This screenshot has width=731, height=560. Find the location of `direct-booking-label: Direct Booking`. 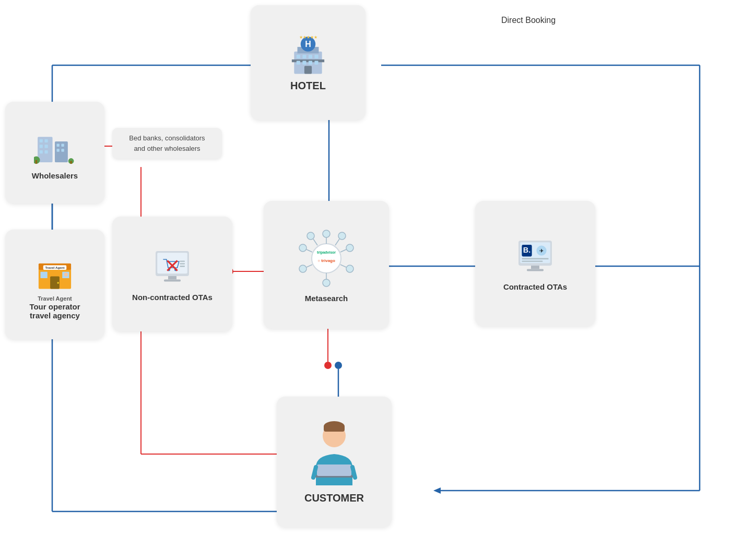

direct-booking-label: Direct Booking is located at coordinates (528, 20).